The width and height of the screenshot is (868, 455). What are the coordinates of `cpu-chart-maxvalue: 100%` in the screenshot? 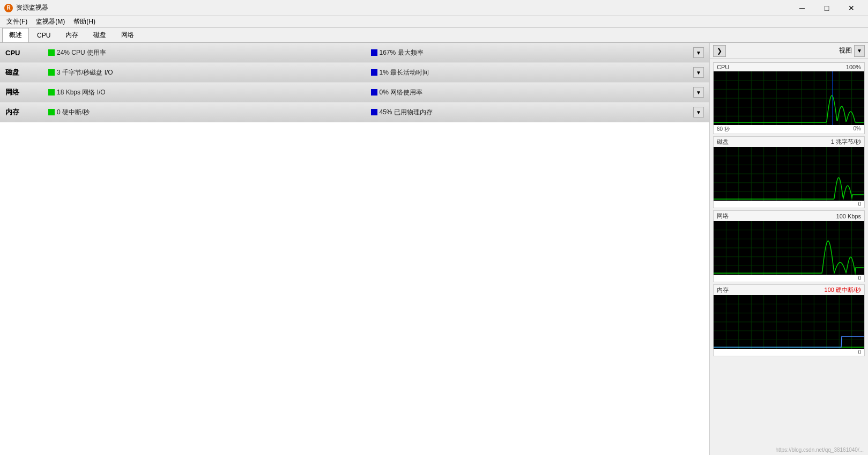 It's located at (854, 67).